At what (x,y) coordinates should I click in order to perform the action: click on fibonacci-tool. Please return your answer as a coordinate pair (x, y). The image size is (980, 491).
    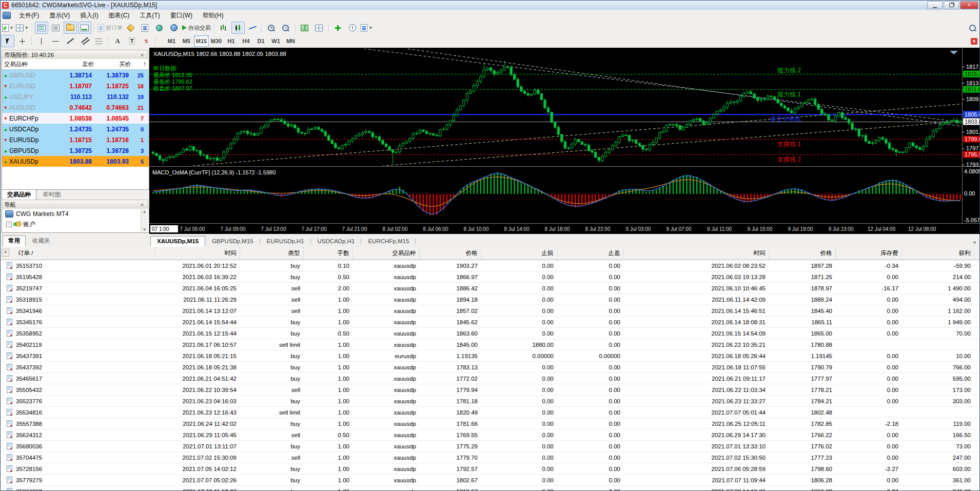
    Looking at the image, I should click on (99, 41).